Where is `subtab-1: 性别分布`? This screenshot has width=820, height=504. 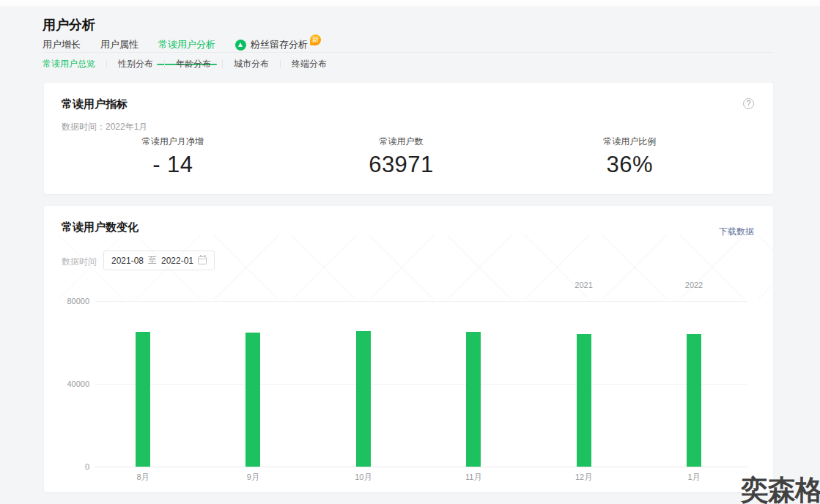
subtab-1: 性别分布 is located at coordinates (136, 64).